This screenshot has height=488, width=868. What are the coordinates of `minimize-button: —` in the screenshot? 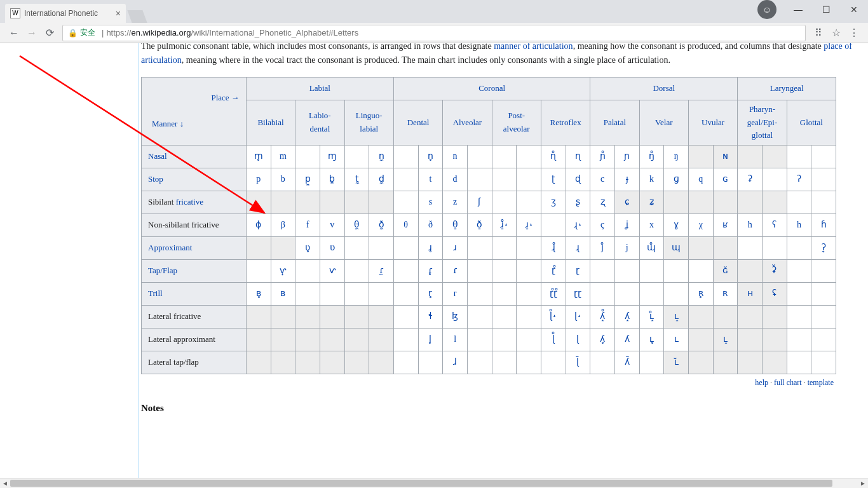 It's located at (798, 10).